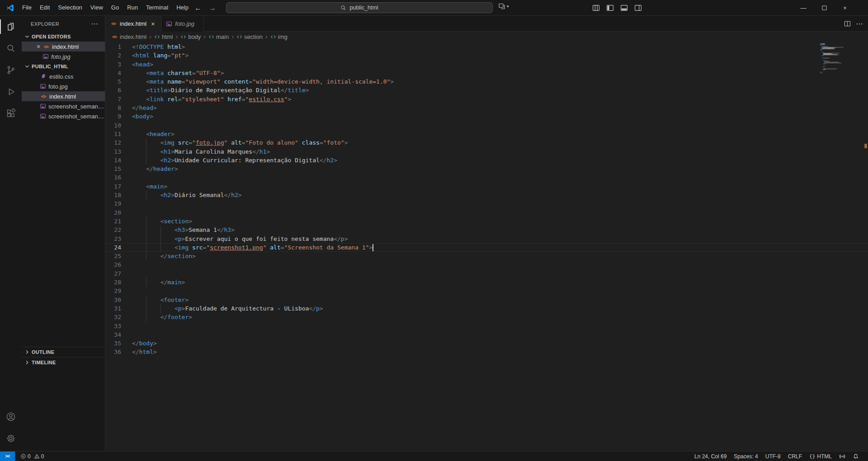 The image size is (868, 461). What do you see at coordinates (486, 300) in the screenshot?
I see `code-line: 30 <footer>` at bounding box center [486, 300].